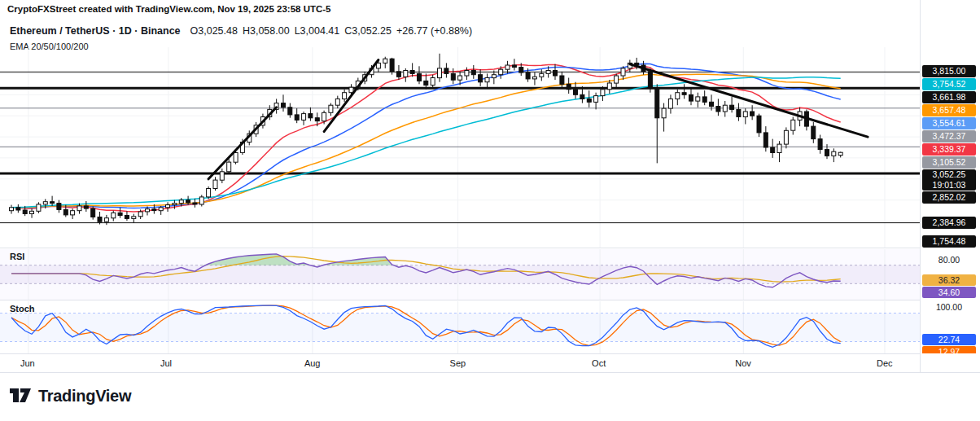  I want to click on month-label: Aug, so click(313, 363).